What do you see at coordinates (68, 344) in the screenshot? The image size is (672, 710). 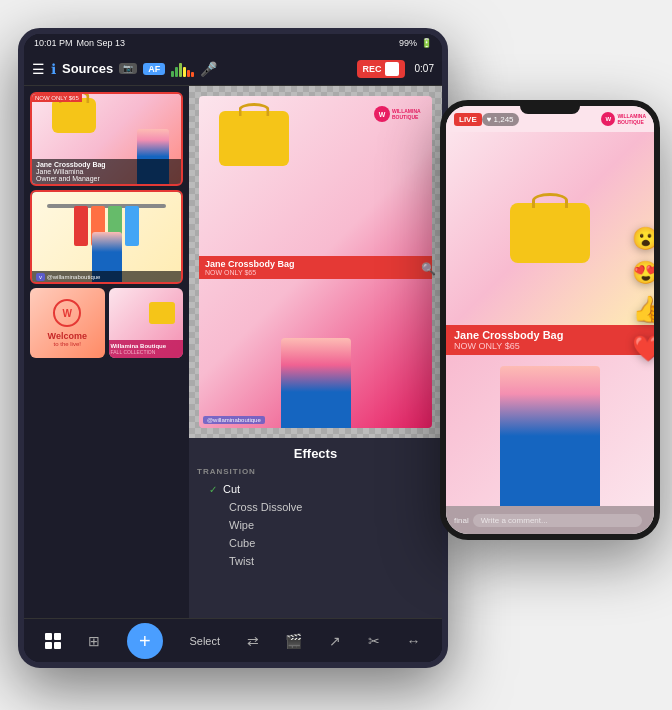 I see `welcome-sub: to the live!` at bounding box center [68, 344].